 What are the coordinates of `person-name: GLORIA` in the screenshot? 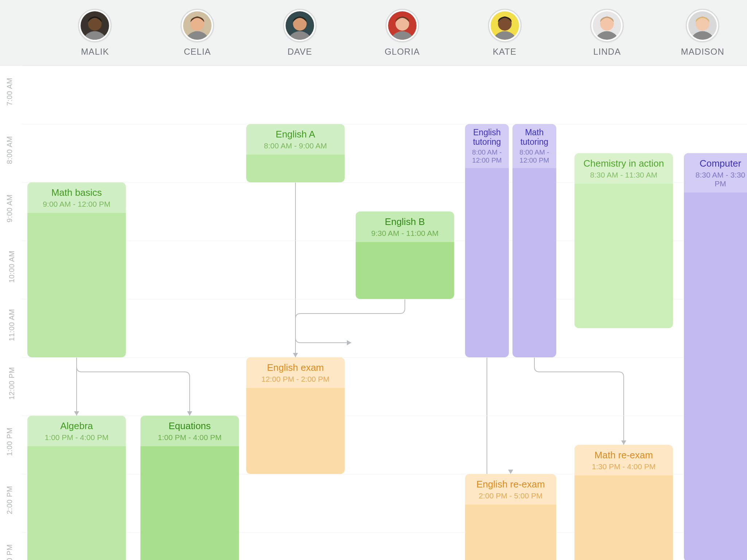 It's located at (402, 52).